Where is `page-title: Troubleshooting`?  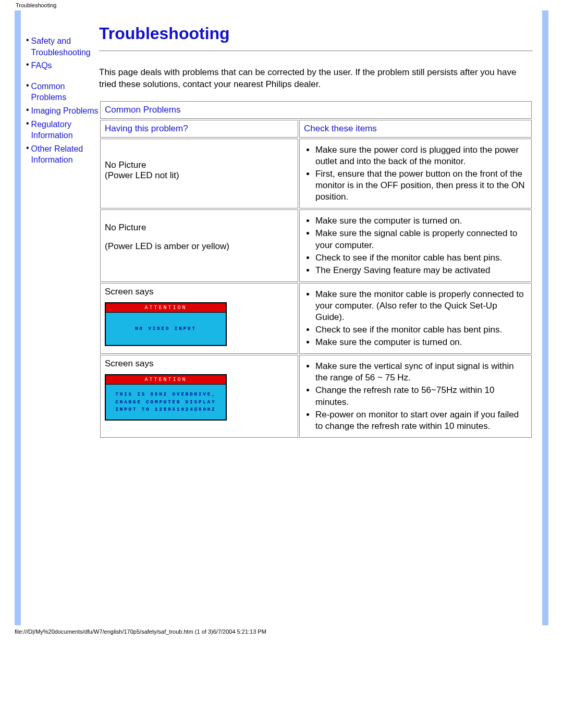
page-title: Troubleshooting is located at coordinates (316, 33).